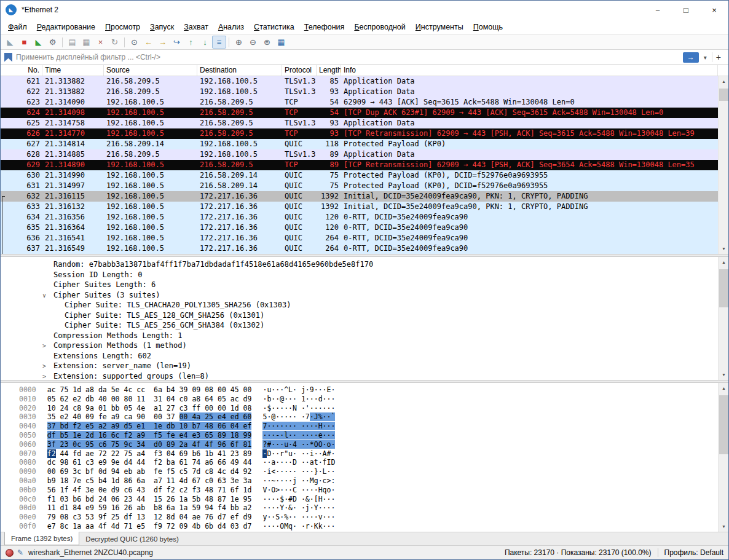 The width and height of the screenshot is (729, 560). Describe the element at coordinates (359, 134) in the screenshot. I see `packet-row: 62621.314770192.168.100.5216.58.209.5TCP…` at that location.